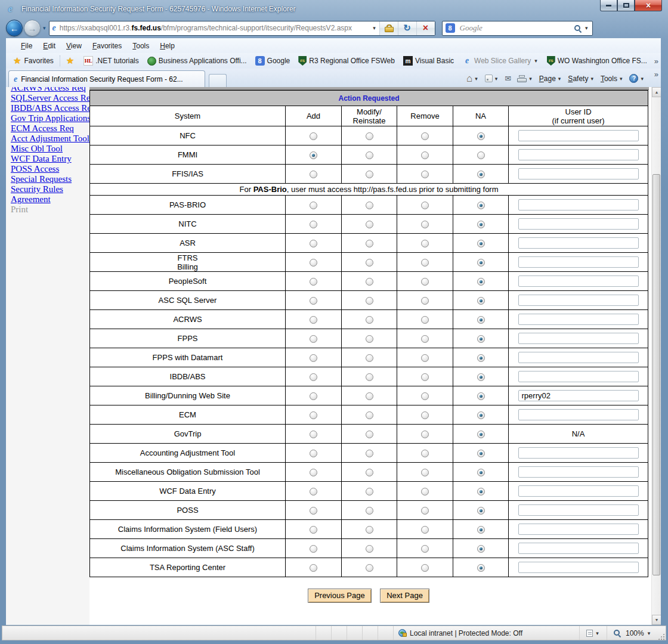 The image size is (668, 644). What do you see at coordinates (612, 79) in the screenshot?
I see `tools-menu: Tools▾` at bounding box center [612, 79].